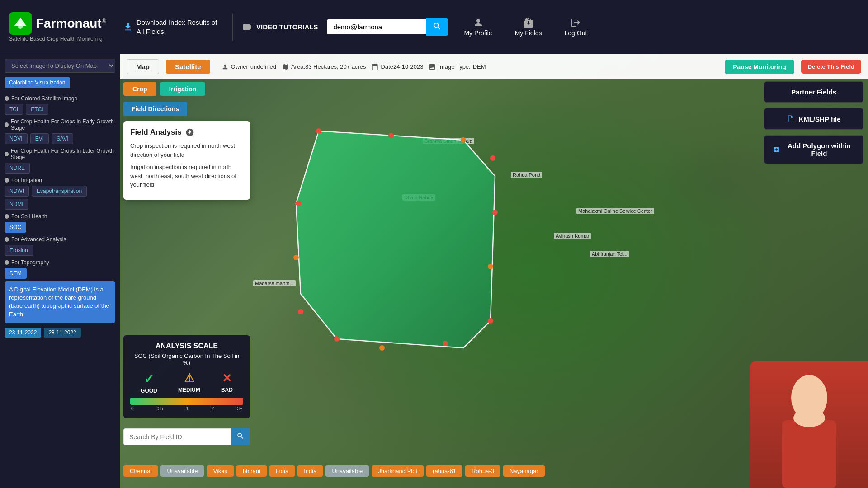 The width and height of the screenshot is (868, 488). Describe the element at coordinates (40, 139) in the screenshot. I see `evi-btn: EVI` at that location.